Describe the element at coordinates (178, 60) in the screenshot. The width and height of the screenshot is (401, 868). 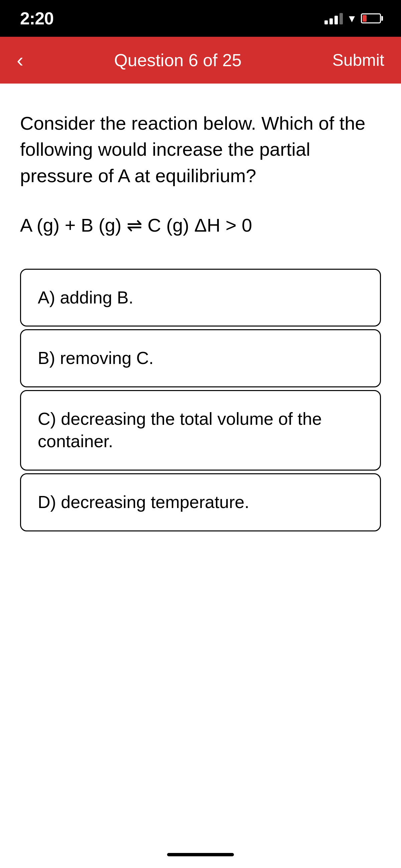
I see `question-progress: Question 6 of 25` at that location.